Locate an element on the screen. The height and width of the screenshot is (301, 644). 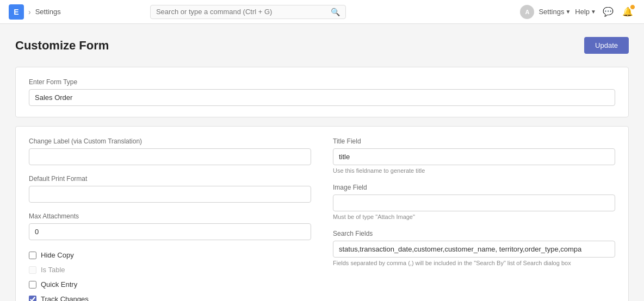
change-label-input is located at coordinates (170, 156).